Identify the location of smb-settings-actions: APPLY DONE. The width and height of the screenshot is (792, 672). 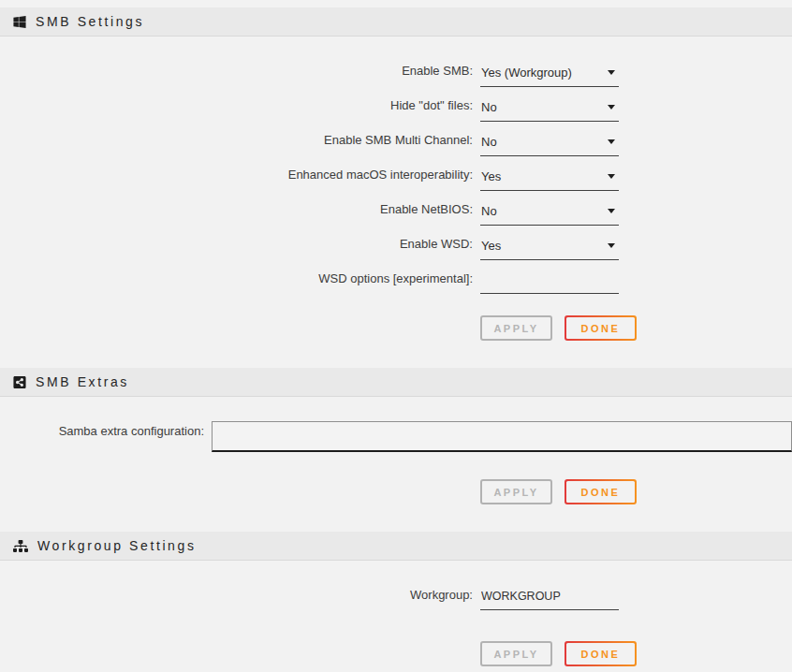
(637, 328).